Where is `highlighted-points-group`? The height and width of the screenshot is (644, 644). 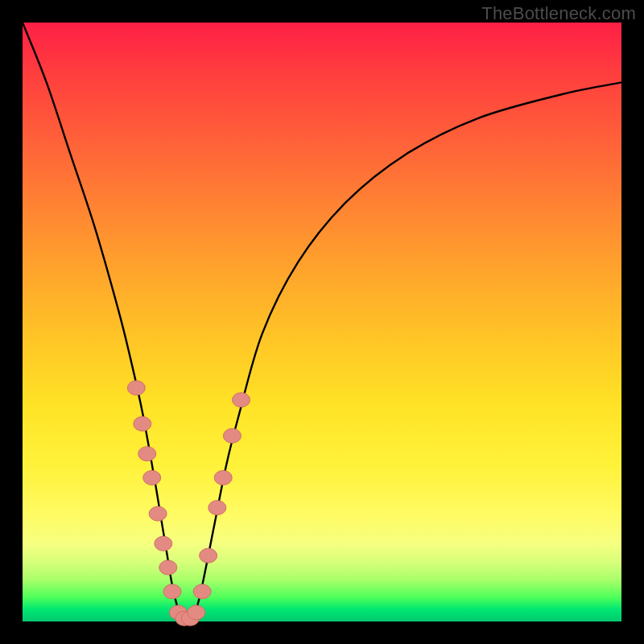 highlighted-points-group is located at coordinates (188, 503).